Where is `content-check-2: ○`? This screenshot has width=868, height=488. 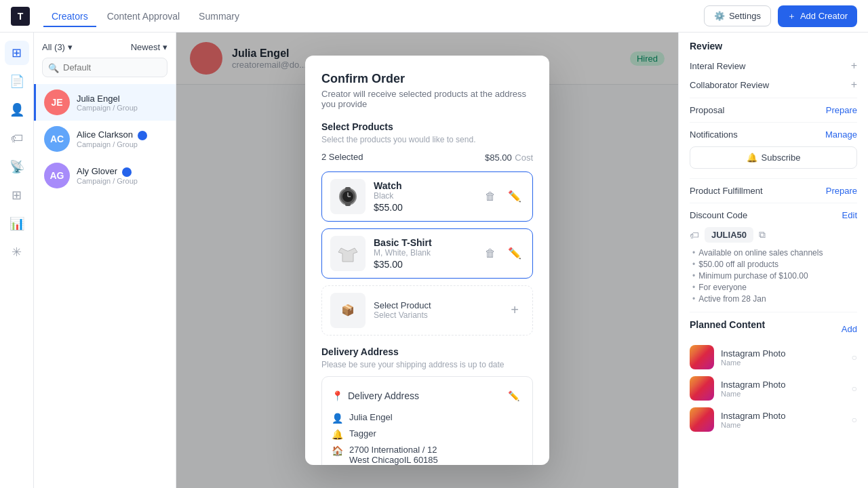
content-check-2: ○ is located at coordinates (854, 420).